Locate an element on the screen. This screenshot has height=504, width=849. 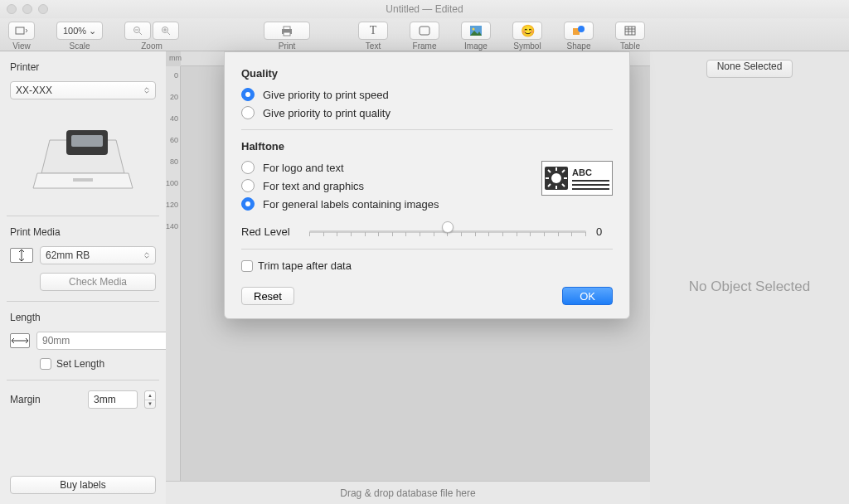
red-level-slider is located at coordinates (448, 231).